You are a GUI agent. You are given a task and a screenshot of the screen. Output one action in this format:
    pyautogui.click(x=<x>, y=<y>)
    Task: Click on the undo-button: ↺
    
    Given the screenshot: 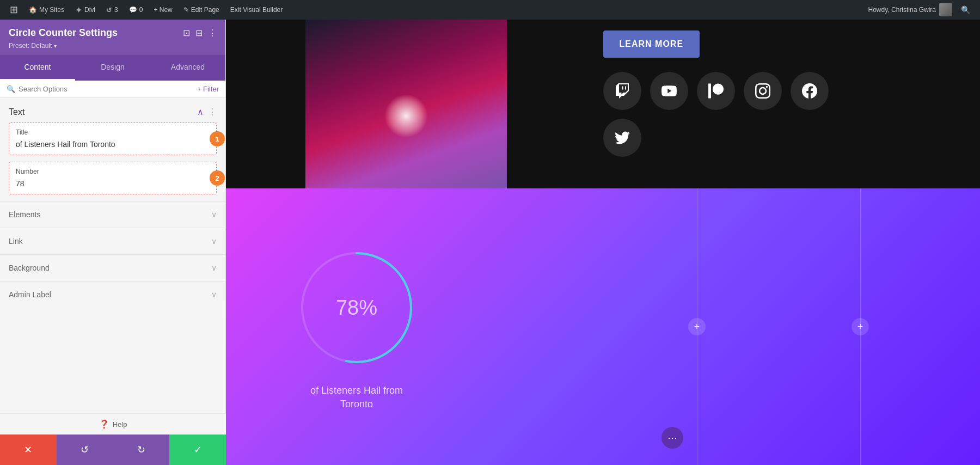 What is the action you would take?
    pyautogui.click(x=85, y=450)
    